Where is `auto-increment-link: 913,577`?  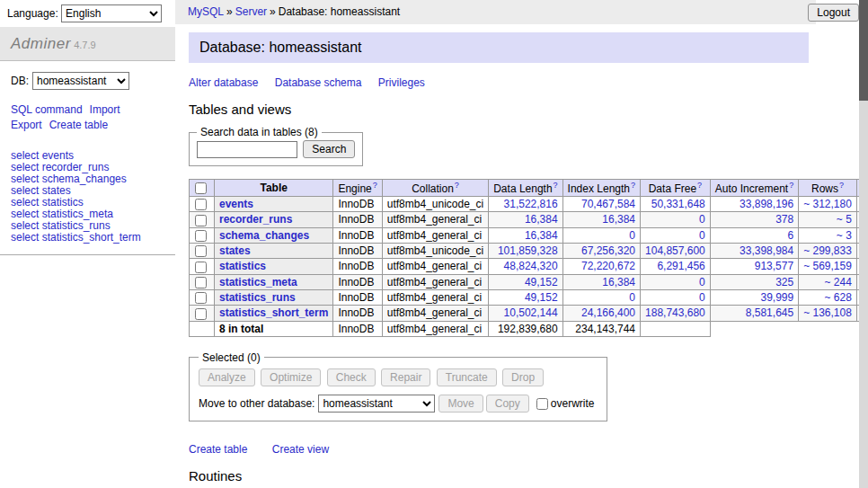 auto-increment-link: 913,577 is located at coordinates (775, 266).